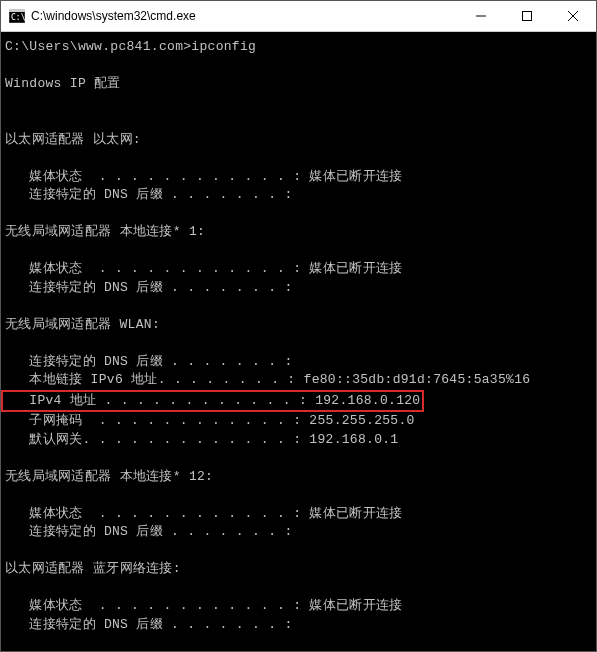 The image size is (597, 652). I want to click on terminal-line: 无线局域网适配器 本地连接* 1:, so click(298, 232).